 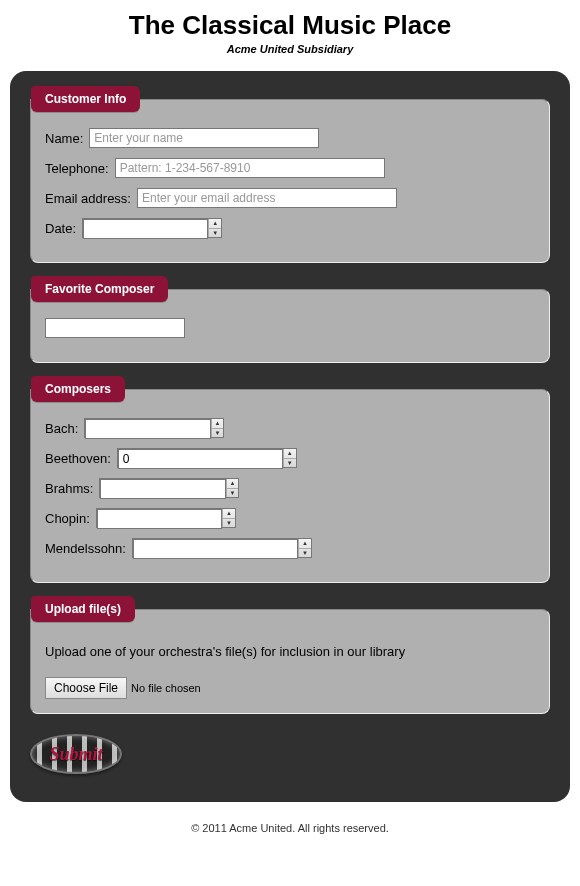 What do you see at coordinates (64, 138) in the screenshot?
I see `name-label: Name:` at bounding box center [64, 138].